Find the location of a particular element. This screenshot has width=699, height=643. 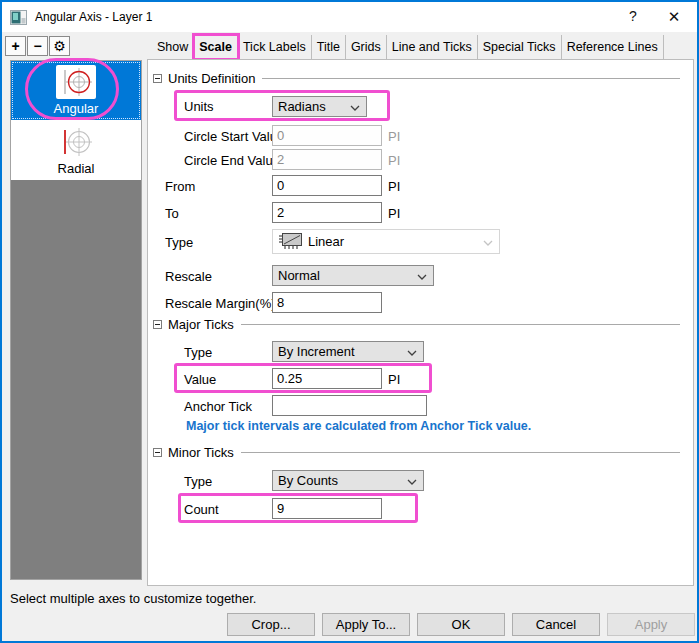

minor-ticks-header: Minor Ticks is located at coordinates (416, 452).